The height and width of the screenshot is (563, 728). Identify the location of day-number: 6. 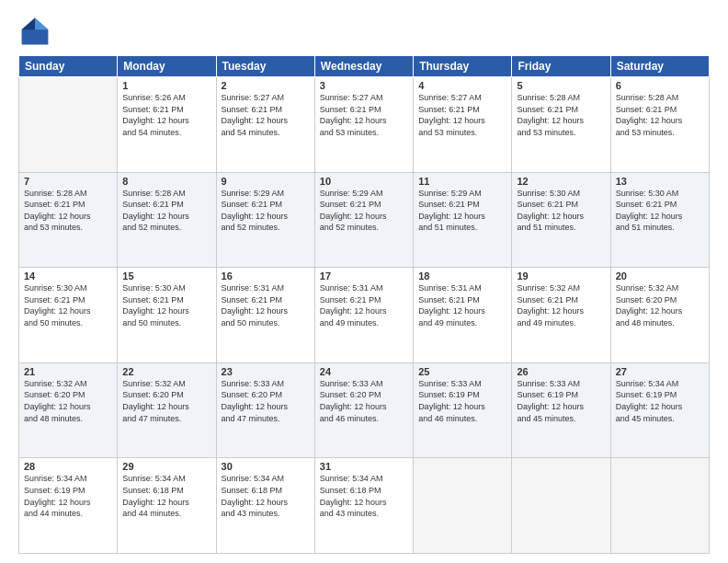
(660, 86).